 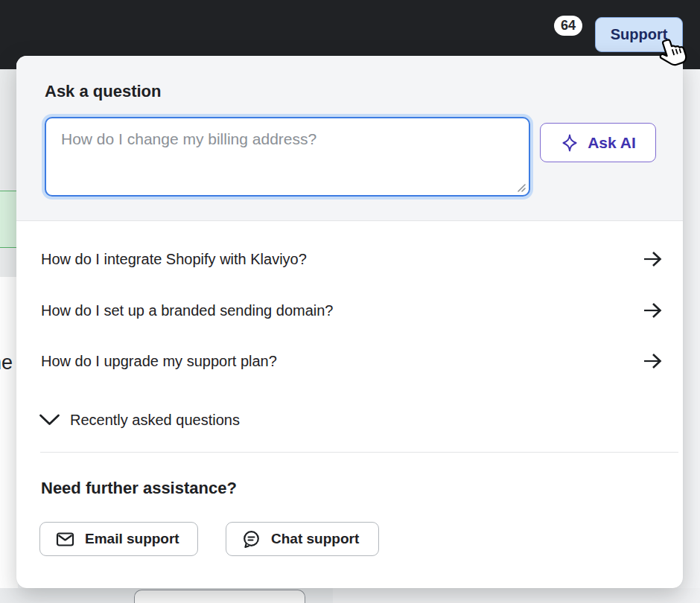 What do you see at coordinates (639, 34) in the screenshot?
I see `support-button: Support` at bounding box center [639, 34].